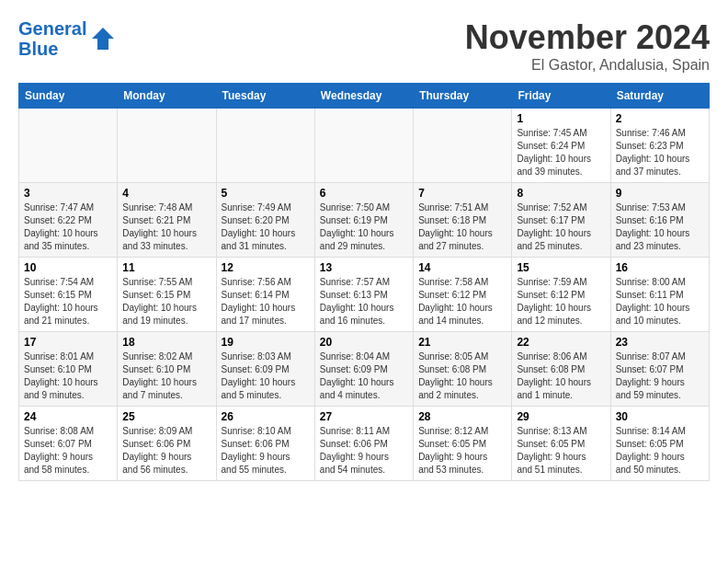 This screenshot has height=563, width=728. Describe the element at coordinates (166, 268) in the screenshot. I see `day-number: 11` at that location.